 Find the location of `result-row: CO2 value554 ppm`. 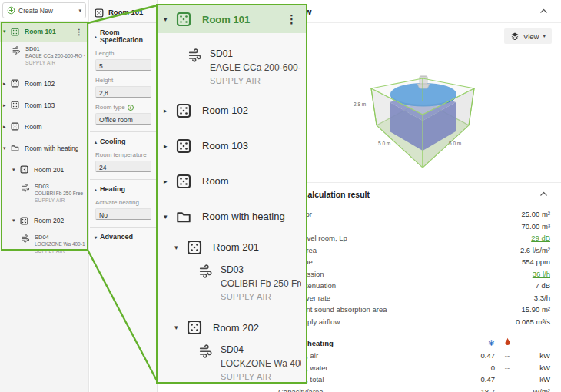

result-row: CO2 value554 ppm is located at coordinates (415, 264).